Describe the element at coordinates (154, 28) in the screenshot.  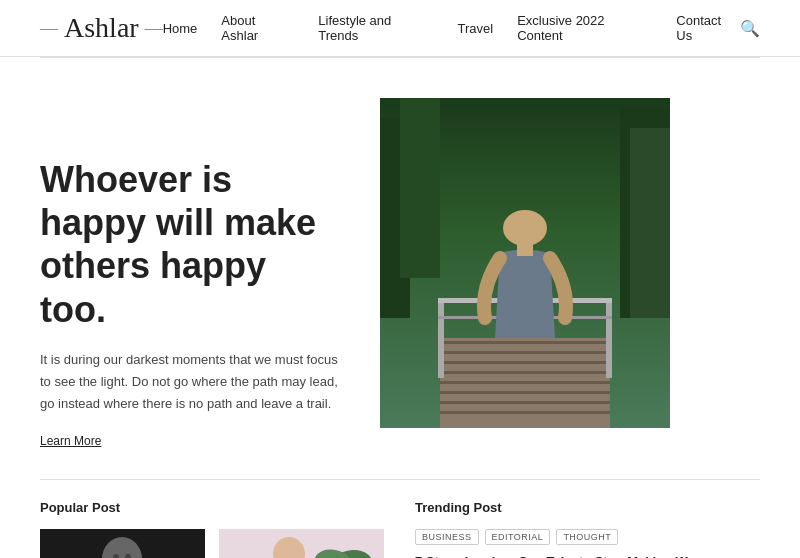
I see `logo-dash-right: —` at that location.